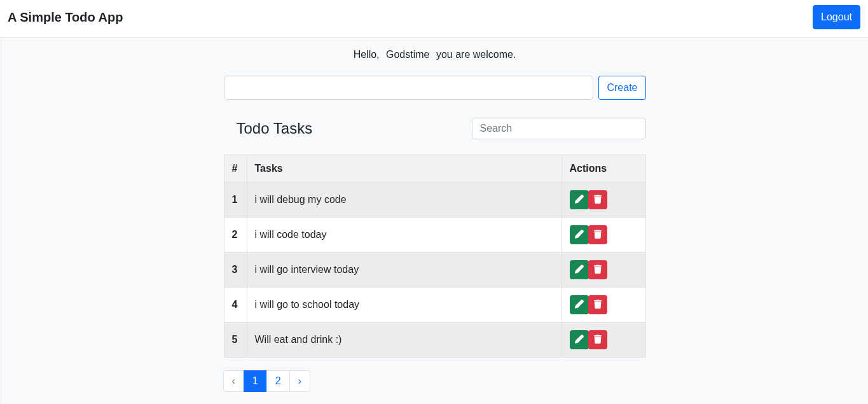 This screenshot has height=404, width=868. Describe the element at coordinates (404, 340) in the screenshot. I see `row-task: Will eat and drink :)` at that location.